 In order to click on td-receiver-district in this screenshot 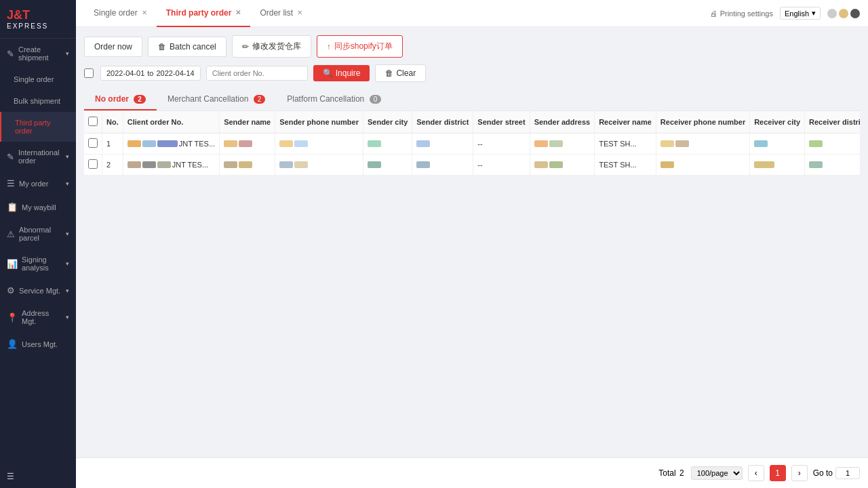, I will do `click(833, 165)`.